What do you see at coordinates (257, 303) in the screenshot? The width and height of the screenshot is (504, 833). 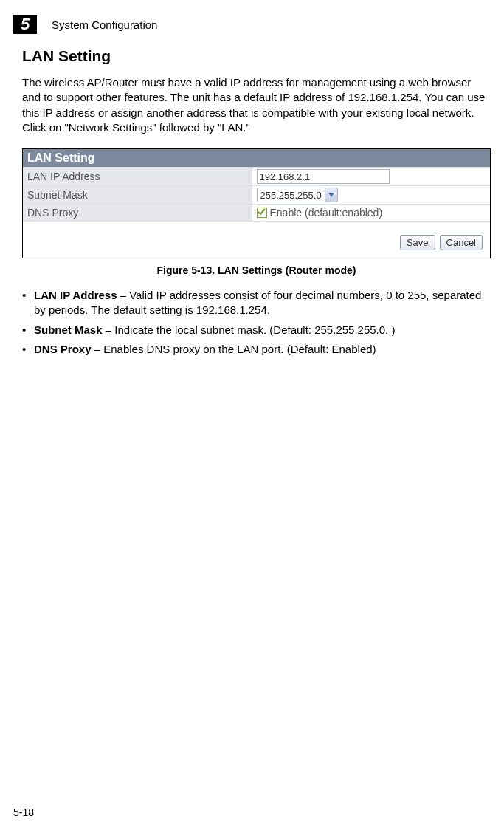 I see `list-item: • LAN IP Address – Valid IP addresses co…` at bounding box center [257, 303].